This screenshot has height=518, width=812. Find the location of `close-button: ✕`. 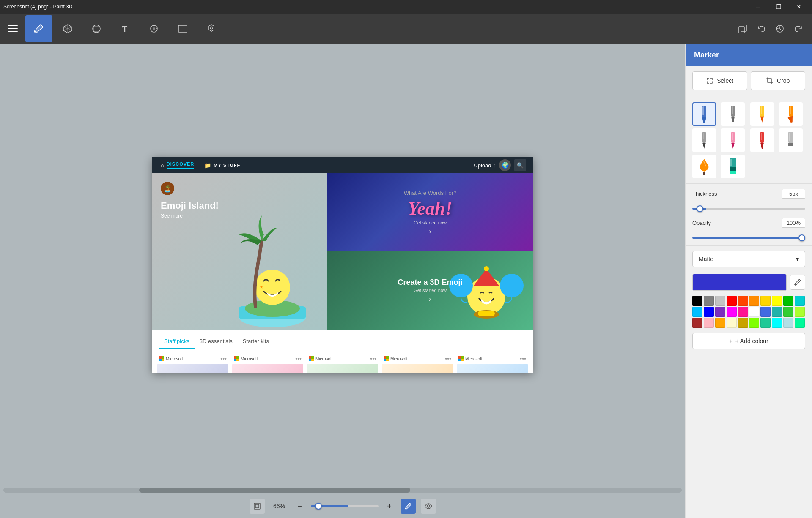

close-button: ✕ is located at coordinates (799, 7).